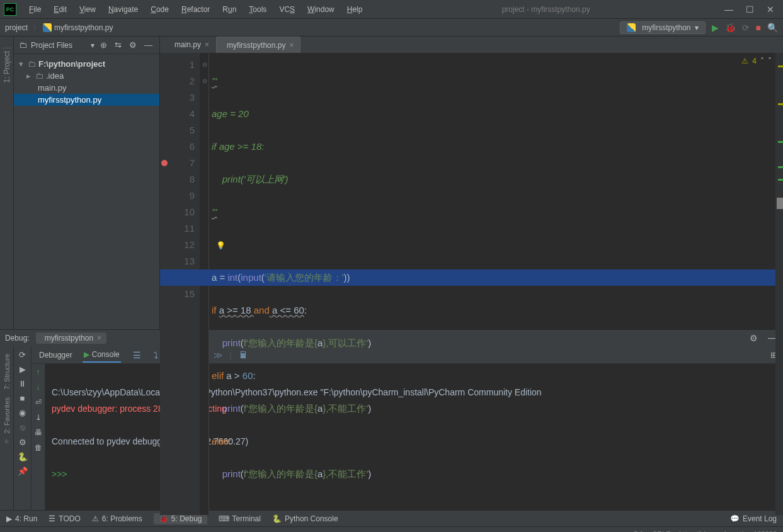 Image resolution: width=783 pixels, height=532 pixels. Describe the element at coordinates (55, 355) in the screenshot. I see `tab-debugger: Debugger` at that location.